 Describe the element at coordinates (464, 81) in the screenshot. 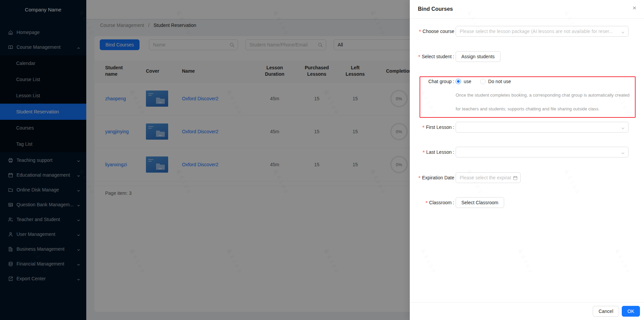

I see `chat-group-use-option: use` at that location.